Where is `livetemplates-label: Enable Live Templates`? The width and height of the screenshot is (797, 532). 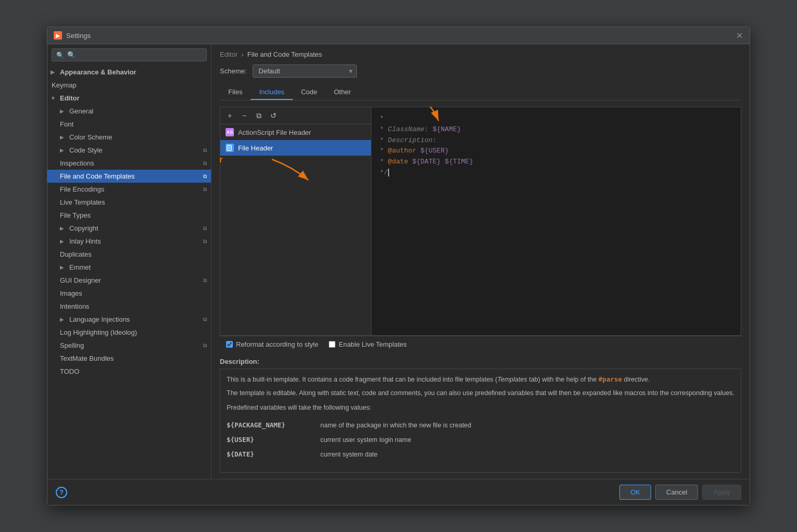
livetemplates-label: Enable Live Templates is located at coordinates (373, 345).